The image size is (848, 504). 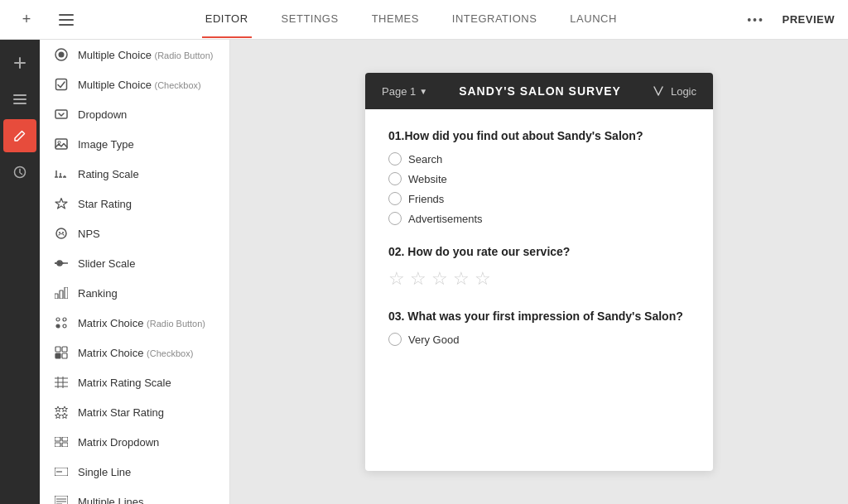 I want to click on top-nav-left: +, so click(x=46, y=20).